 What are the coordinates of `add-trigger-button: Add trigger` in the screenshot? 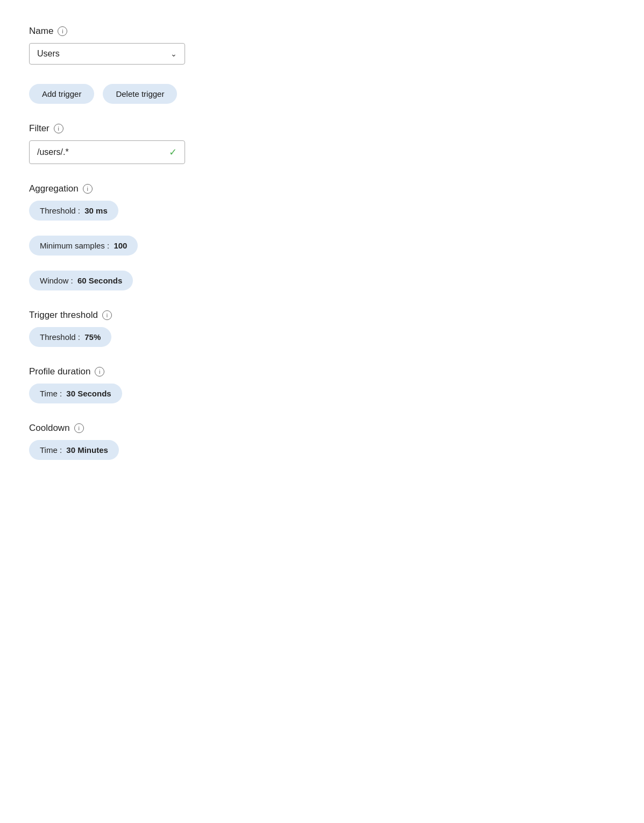 It's located at (61, 94).